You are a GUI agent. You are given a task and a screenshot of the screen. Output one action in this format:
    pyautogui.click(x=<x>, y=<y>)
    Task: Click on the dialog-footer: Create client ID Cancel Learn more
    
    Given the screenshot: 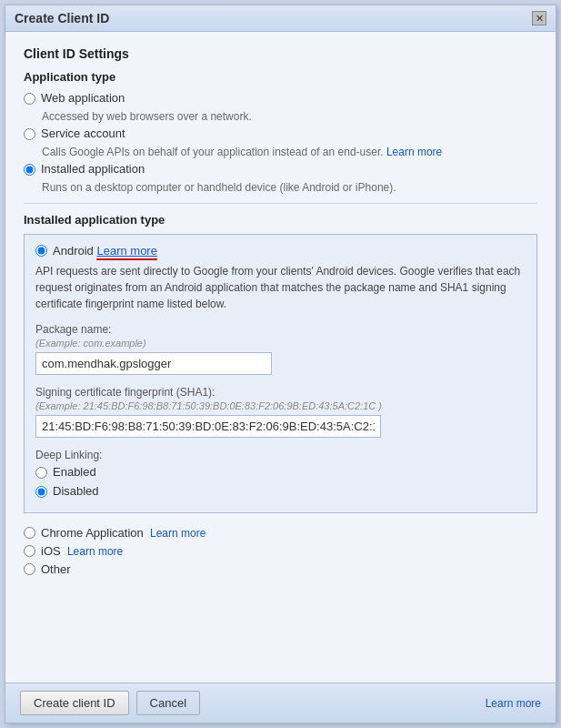 What is the action you would take?
    pyautogui.click(x=280, y=703)
    